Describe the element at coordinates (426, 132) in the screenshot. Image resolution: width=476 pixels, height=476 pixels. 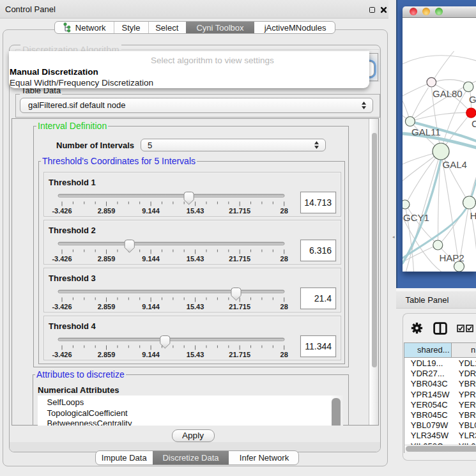
I see `svg-text: GAL11` at that location.